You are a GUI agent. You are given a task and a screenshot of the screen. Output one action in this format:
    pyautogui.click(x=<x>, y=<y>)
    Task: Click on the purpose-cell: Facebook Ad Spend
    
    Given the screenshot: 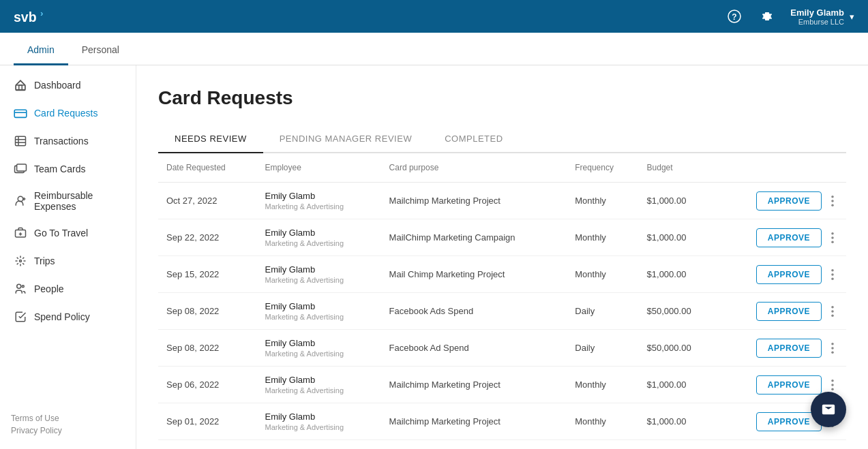 What is the action you would take?
    pyautogui.click(x=475, y=348)
    